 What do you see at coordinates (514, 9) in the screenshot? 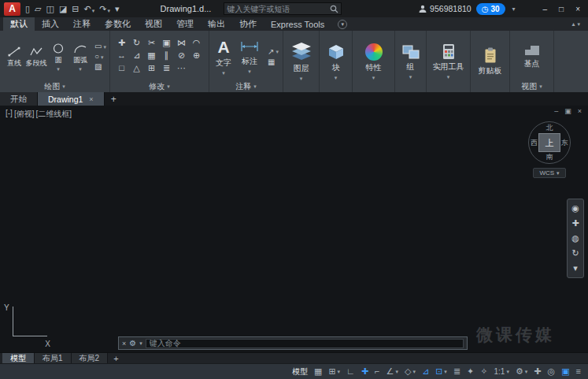
I see `titlebar-more-icon: ▾` at bounding box center [514, 9].